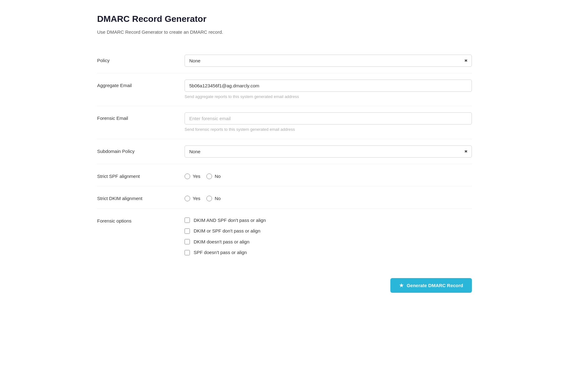 Image resolution: width=569 pixels, height=392 pixels. I want to click on strict-spf-no-radio, so click(209, 176).